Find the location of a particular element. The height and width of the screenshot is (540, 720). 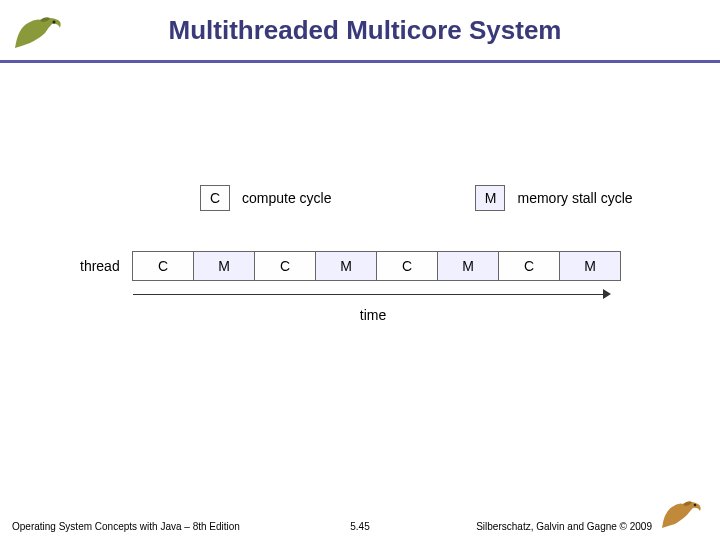

page-title: Multithreaded Multicore System is located at coordinates (390, 30).